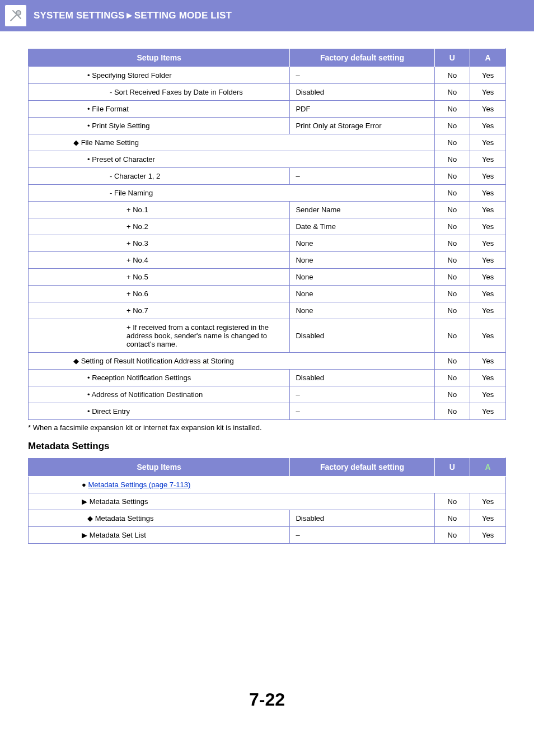 Image resolution: width=534 pixels, height=756 pixels. Describe the element at coordinates (232, 143) in the screenshot. I see `setup-item-cell: ◆ File Name Setting` at that location.